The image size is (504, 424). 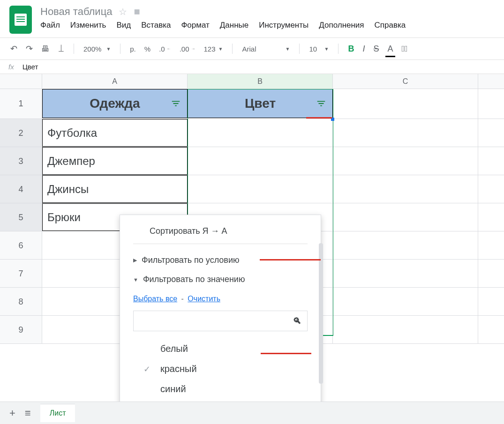 What do you see at coordinates (226, 369) in the screenshot?
I see `filter-value-item: ✓красный` at bounding box center [226, 369].